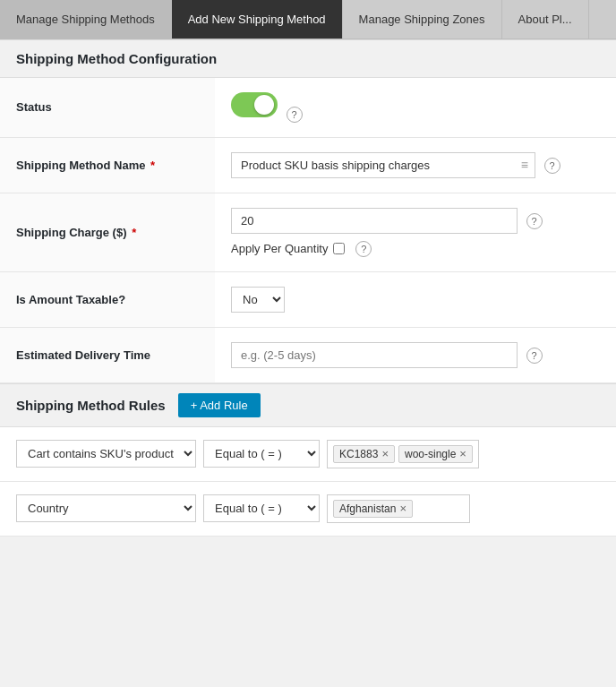 The height and width of the screenshot is (687, 616). Describe the element at coordinates (308, 455) in the screenshot. I see `rule-row-1: Cart contains SKU's product Country Subt…` at that location.